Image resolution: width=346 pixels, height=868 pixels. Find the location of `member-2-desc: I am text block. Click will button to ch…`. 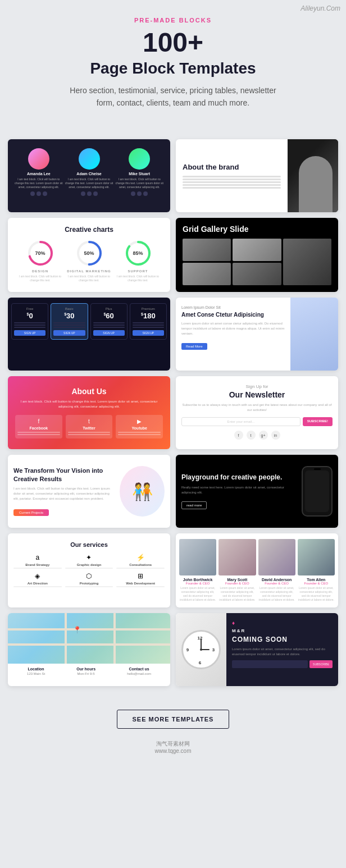

member-2-desc: I am text block. Click will button to ch… is located at coordinates (89, 183).